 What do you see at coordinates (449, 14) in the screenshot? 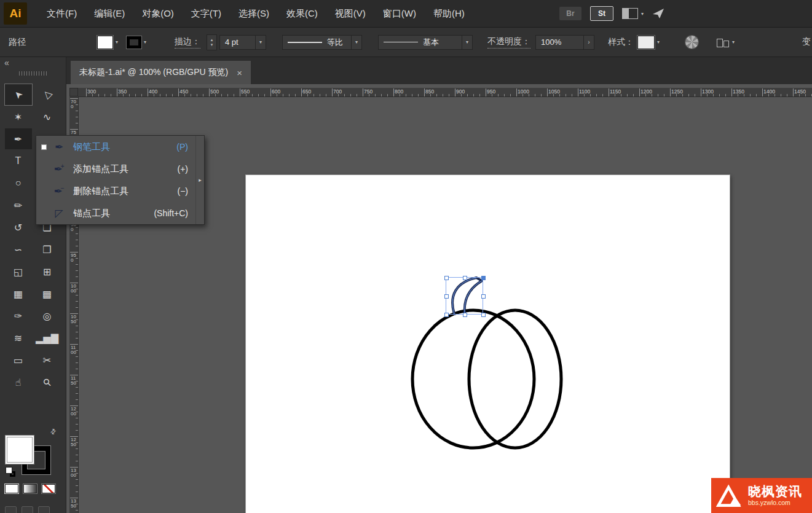
I see `menu-item-9: 帮助(H)` at bounding box center [449, 14].